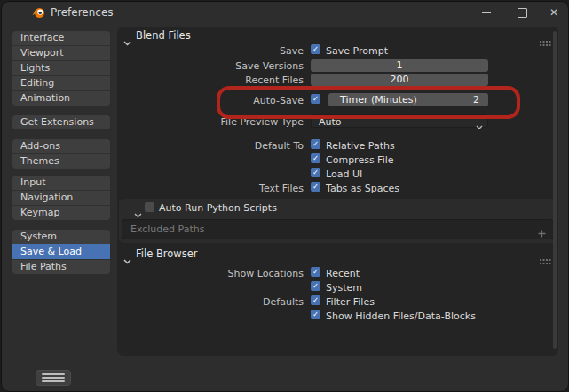 Image resolution: width=569 pixels, height=392 pixels. What do you see at coordinates (61, 252) in the screenshot?
I see `sidebar-group-system: System Save & Load File Paths` at bounding box center [61, 252].